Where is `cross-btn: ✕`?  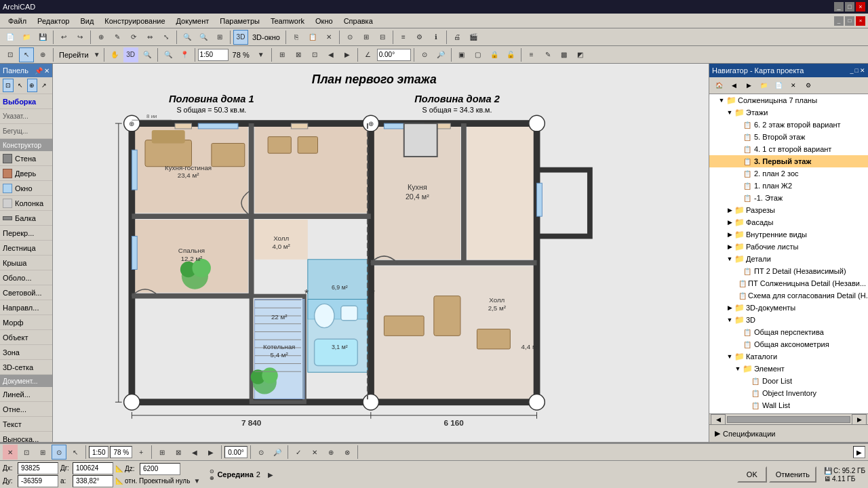
cross-btn: ✕ is located at coordinates (315, 452).